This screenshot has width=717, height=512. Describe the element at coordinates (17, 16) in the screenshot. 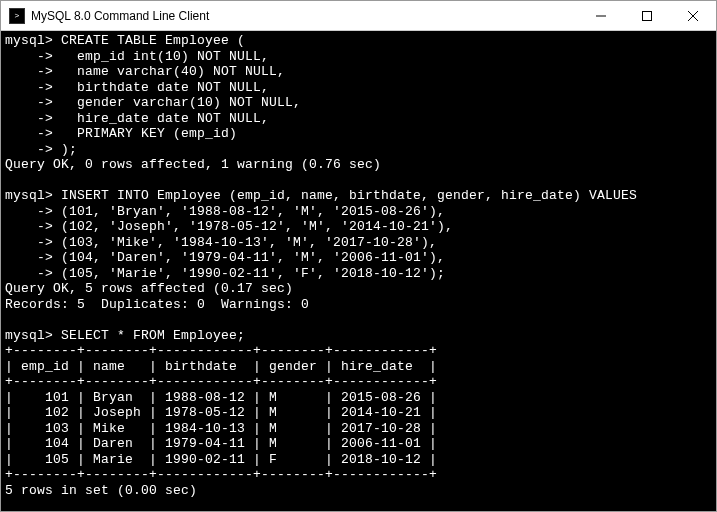

I see `app-icon` at that location.